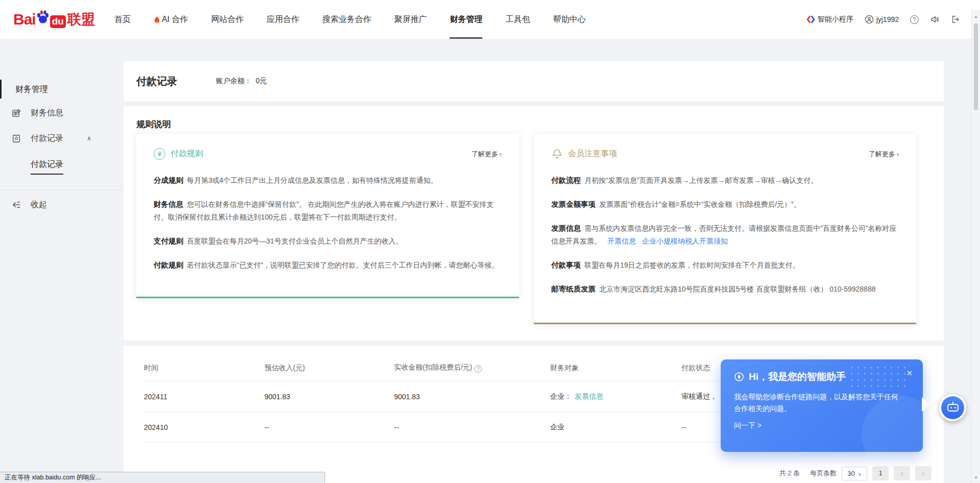  Describe the element at coordinates (1, 89) in the screenshot. I see `sidebar-active-group-mark` at that location.